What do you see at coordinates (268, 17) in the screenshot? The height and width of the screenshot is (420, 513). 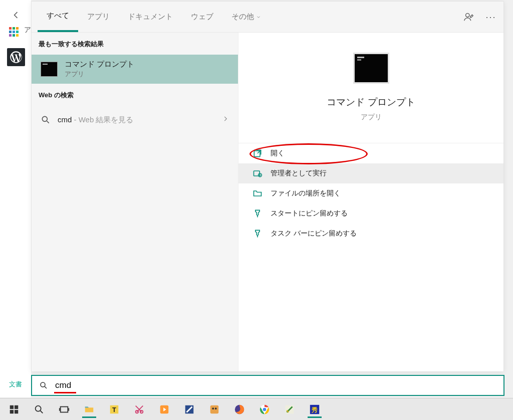 I see `filter-tabs: すべて アプリ ドキュメント ウェブ その他 ···` at bounding box center [268, 17].